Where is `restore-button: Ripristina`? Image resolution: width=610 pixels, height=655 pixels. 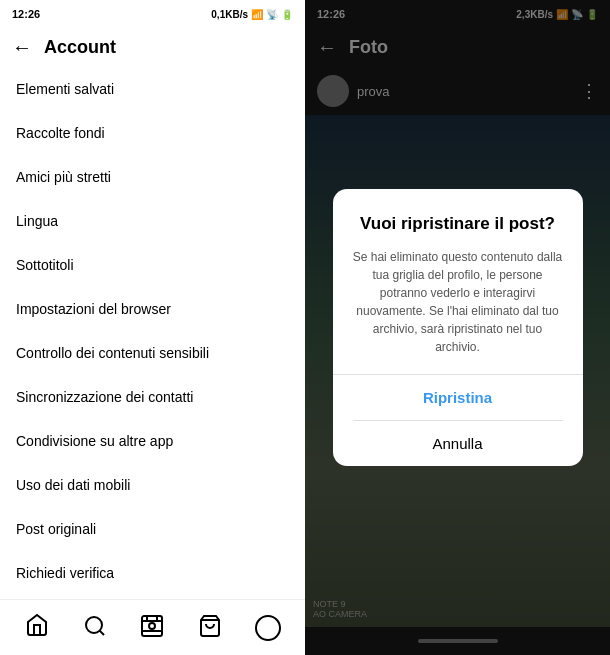 restore-button: Ripristina is located at coordinates (458, 398).